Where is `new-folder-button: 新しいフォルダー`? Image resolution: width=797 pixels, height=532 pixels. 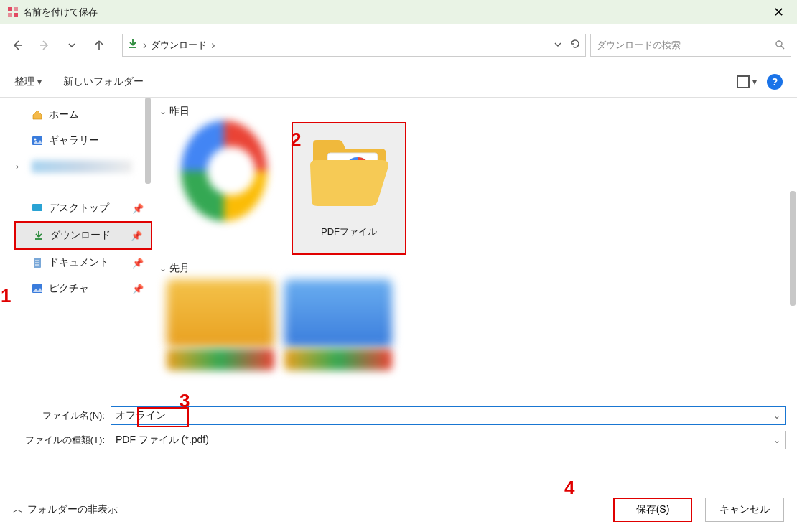 new-folder-button: 新しいフォルダー is located at coordinates (103, 82).